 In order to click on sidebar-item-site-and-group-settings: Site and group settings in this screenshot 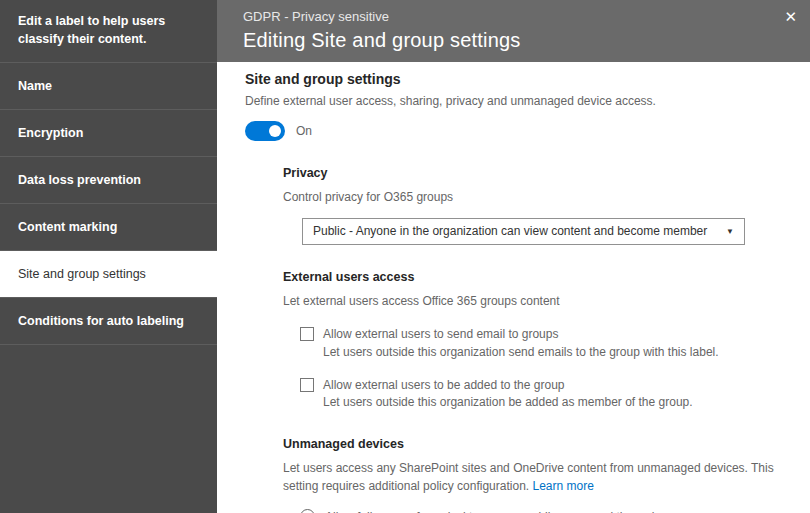, I will do `click(108, 274)`.